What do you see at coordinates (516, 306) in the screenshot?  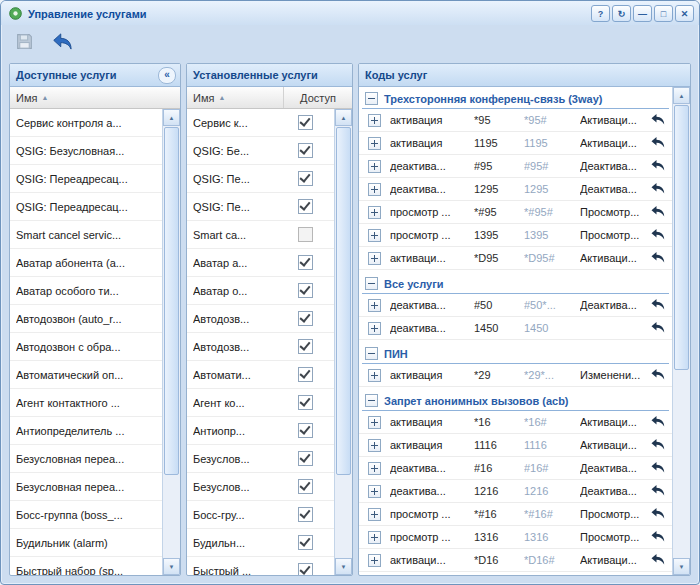 I see `code-row: деактива... #50 #50*... Деактива...` at bounding box center [516, 306].